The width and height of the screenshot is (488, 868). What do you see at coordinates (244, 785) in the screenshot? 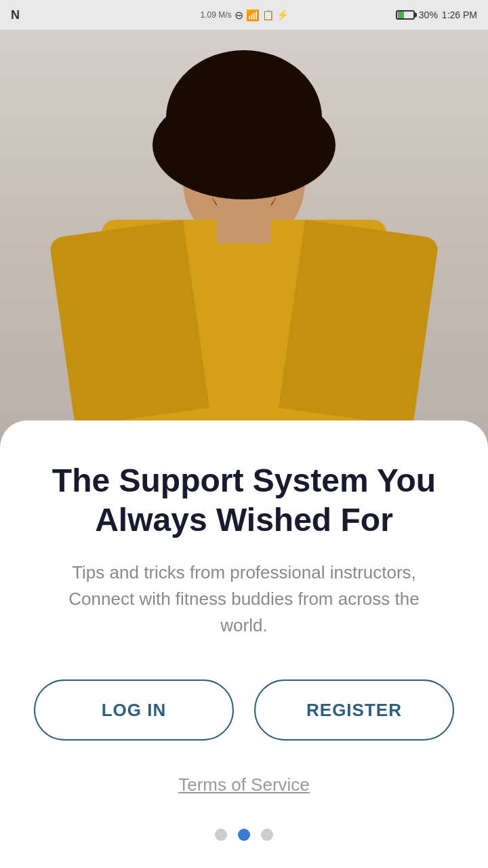
I see `terms-of-service-link: Terms of Service` at bounding box center [244, 785].